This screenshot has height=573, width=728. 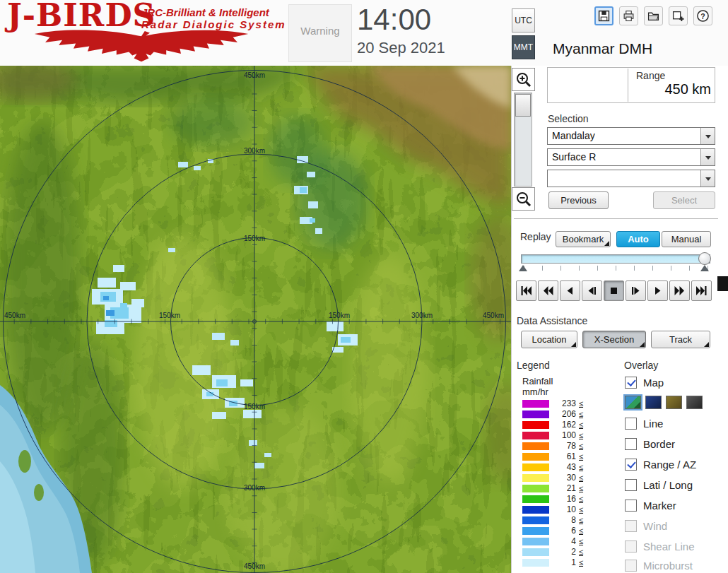 I want to click on section-divider, so click(x=616, y=219).